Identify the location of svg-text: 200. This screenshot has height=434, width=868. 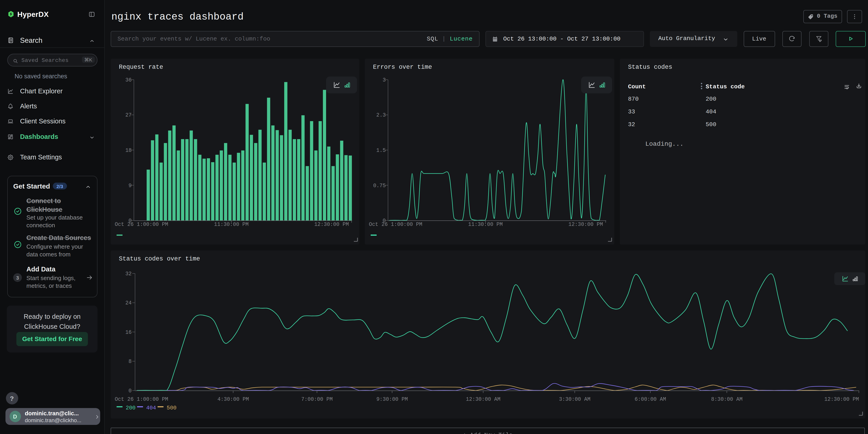
(131, 408).